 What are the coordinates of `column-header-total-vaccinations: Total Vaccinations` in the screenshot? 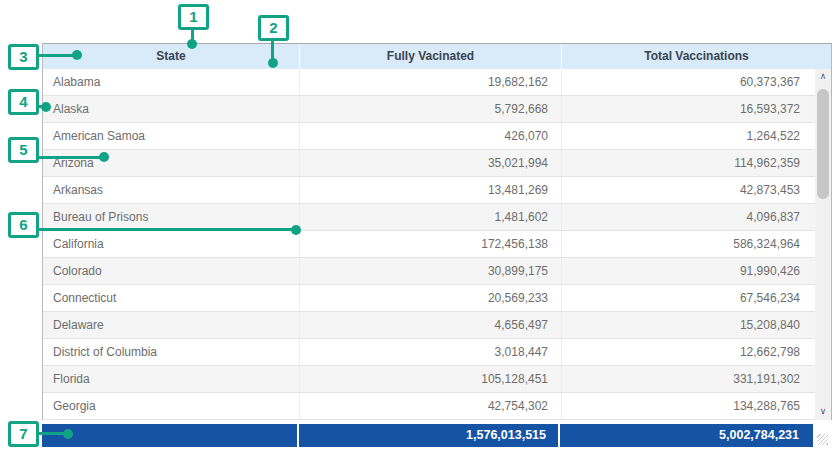 It's located at (696, 56).